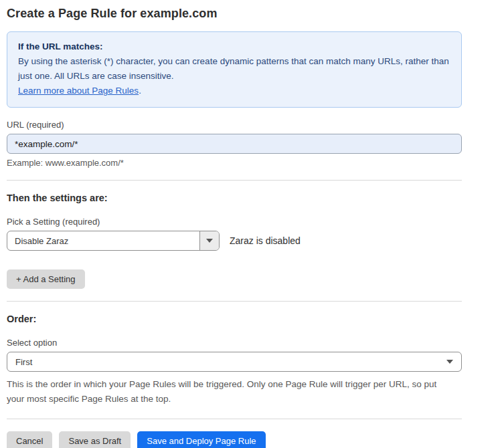 The height and width of the screenshot is (448, 502). What do you see at coordinates (234, 47) in the screenshot?
I see `info-box-heading: If the URL matches:` at bounding box center [234, 47].